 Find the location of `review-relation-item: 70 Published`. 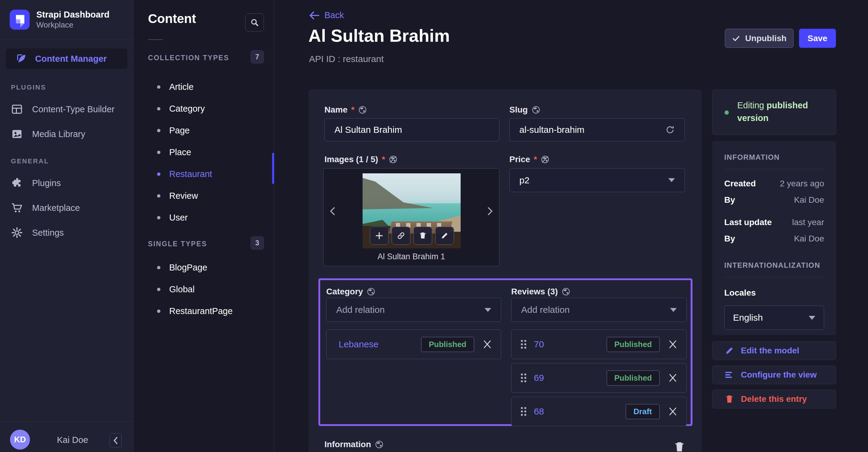

review-relation-item: 70 Published is located at coordinates (599, 344).